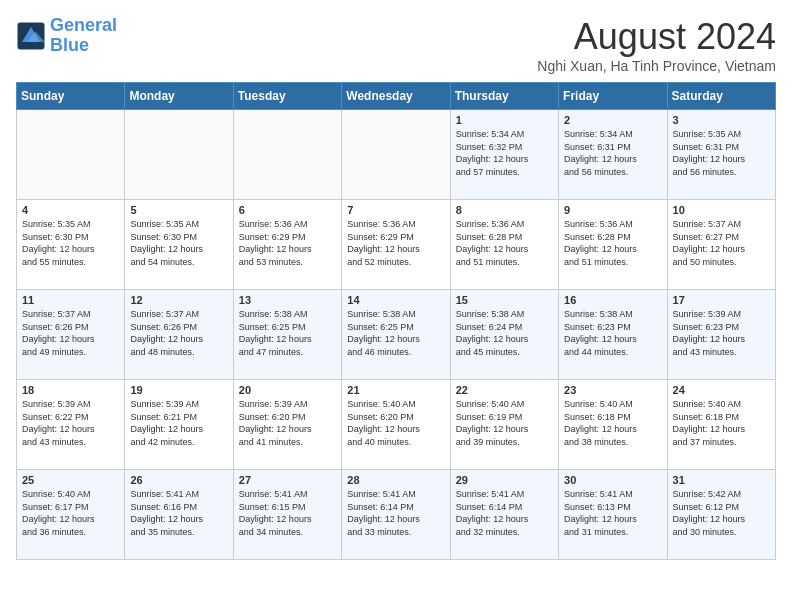  Describe the element at coordinates (179, 245) in the screenshot. I see `calendar-day-5: 5Sunrise: 5:35 AM Sunset: 6:30 PM Daylig…` at that location.